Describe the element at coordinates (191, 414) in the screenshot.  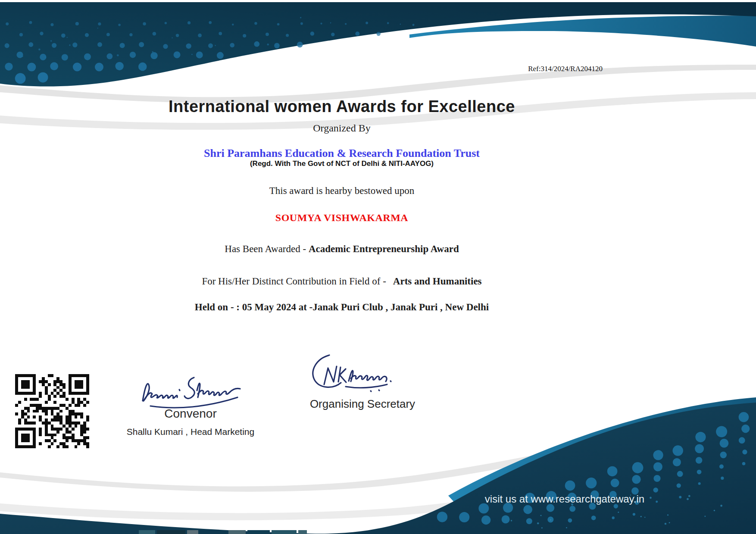
I see `convenor-role-label: Convenor` at that location.